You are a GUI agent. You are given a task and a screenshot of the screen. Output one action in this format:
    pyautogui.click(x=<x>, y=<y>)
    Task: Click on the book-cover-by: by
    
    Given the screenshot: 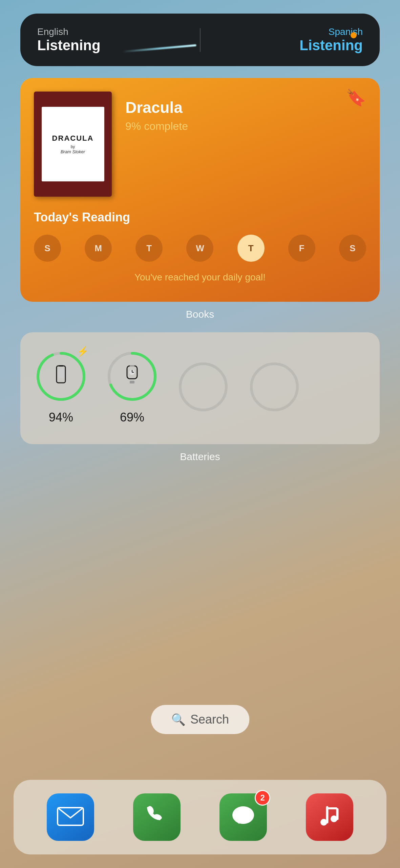 What is the action you would take?
    pyautogui.click(x=73, y=147)
    